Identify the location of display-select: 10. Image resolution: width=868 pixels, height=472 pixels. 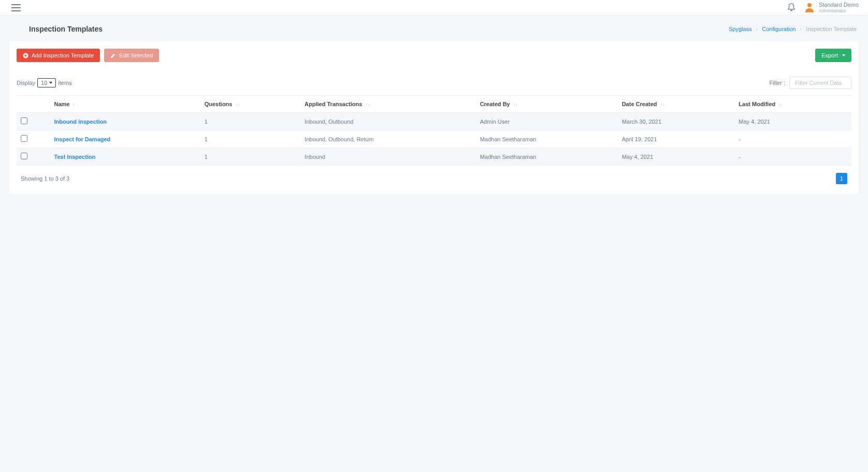
(47, 83).